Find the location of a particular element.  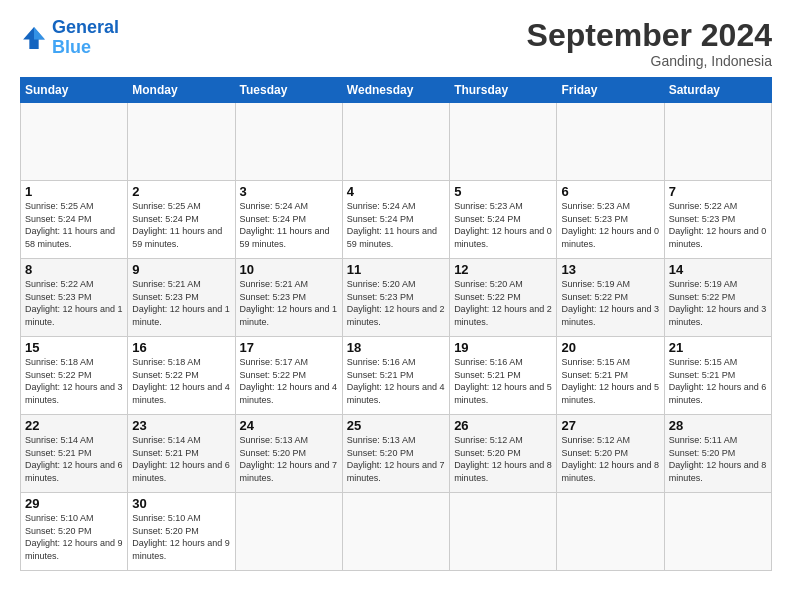

title-area: September 2024 Ganding, Indonesia is located at coordinates (650, 44).